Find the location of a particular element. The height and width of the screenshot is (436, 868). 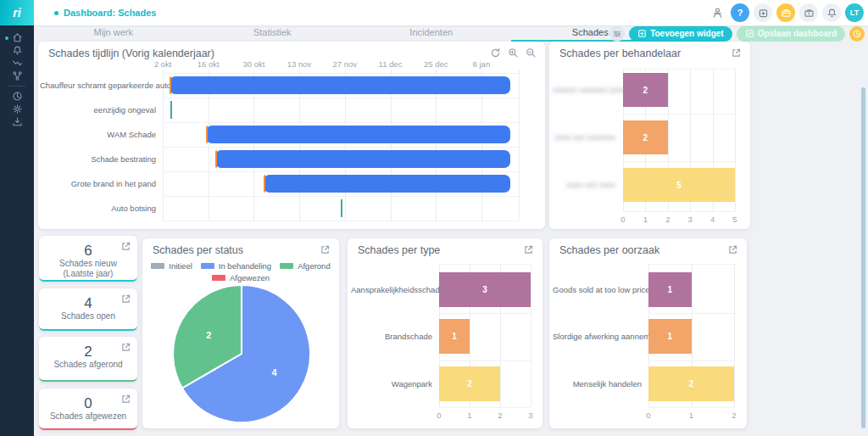

sidebar-item-activity is located at coordinates (17, 63).